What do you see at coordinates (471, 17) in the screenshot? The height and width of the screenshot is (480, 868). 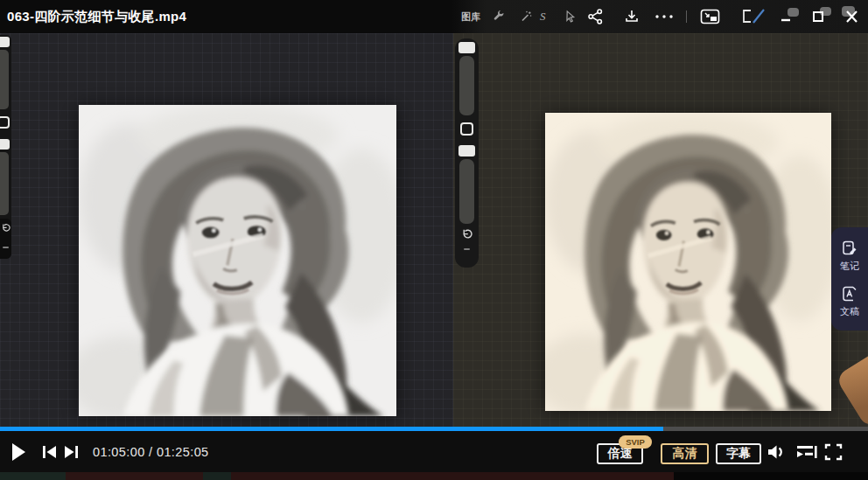 I see `gallery-button: 图库` at bounding box center [471, 17].